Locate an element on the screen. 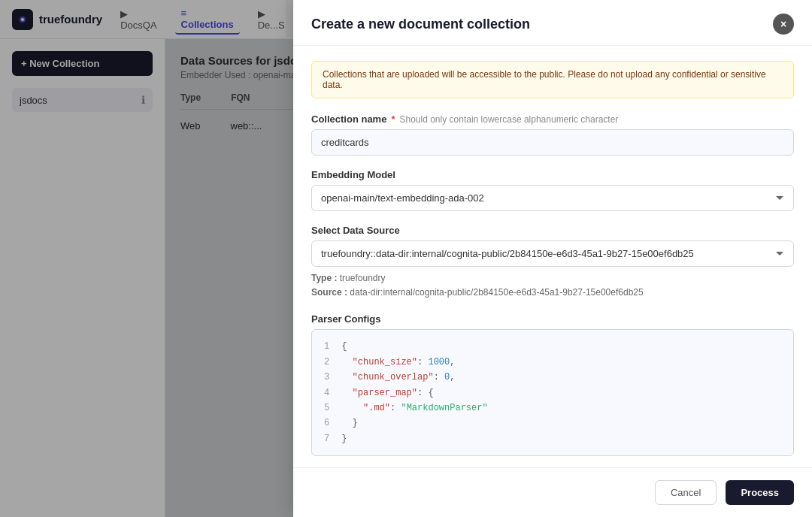  collection-name-group: Collection name * Should only contain lo… is located at coordinates (553, 135).